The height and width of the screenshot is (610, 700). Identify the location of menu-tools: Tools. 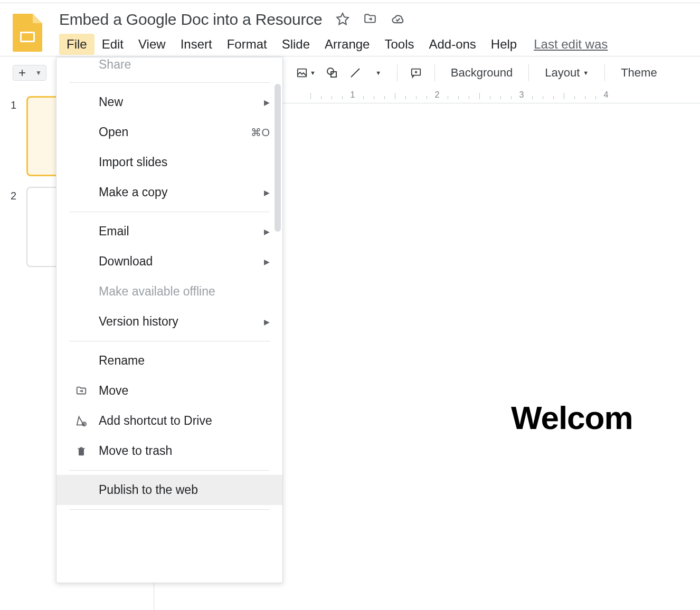
(399, 44).